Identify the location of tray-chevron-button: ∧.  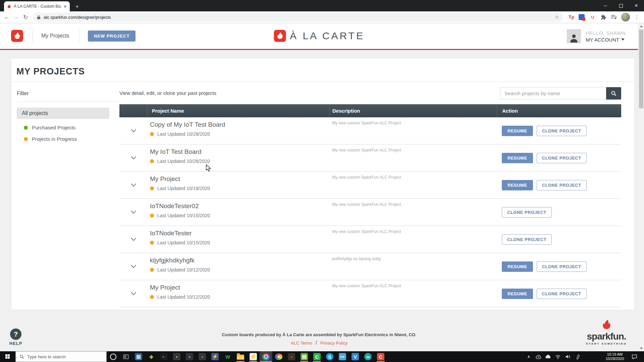
(529, 357).